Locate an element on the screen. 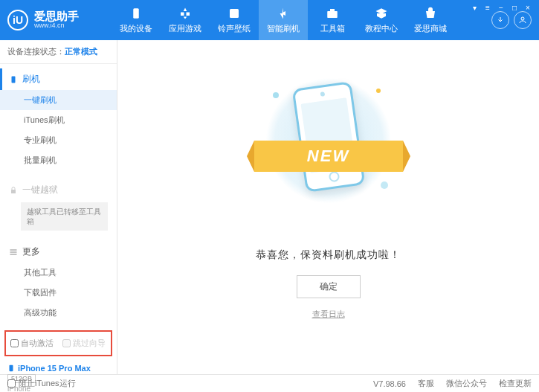 The image size is (539, 392). sidebar-item-itunes-flash: iTunes刷机 is located at coordinates (58, 121).